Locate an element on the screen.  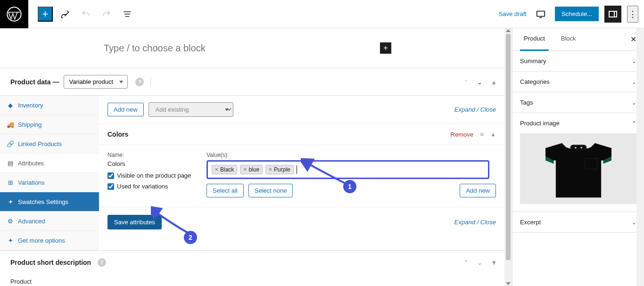
product-type-select: Variable product is located at coordinates (96, 82).